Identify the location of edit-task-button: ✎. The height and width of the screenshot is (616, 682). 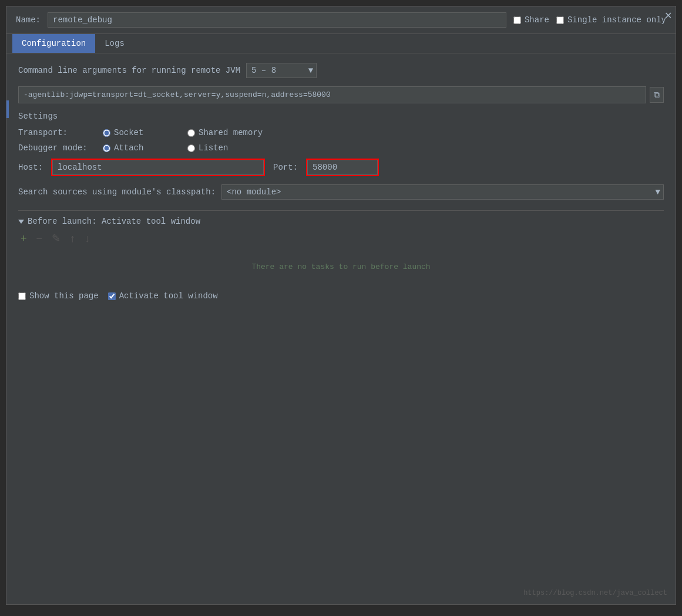
(56, 238).